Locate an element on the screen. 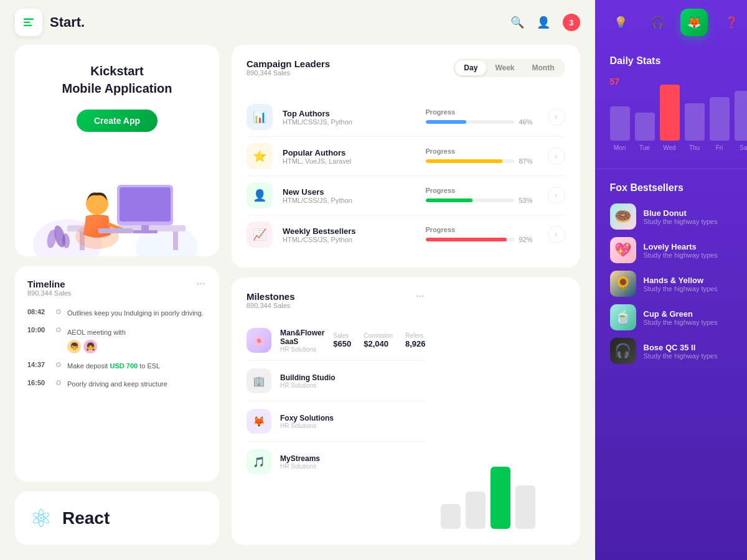  milestones-chart is located at coordinates (503, 411).